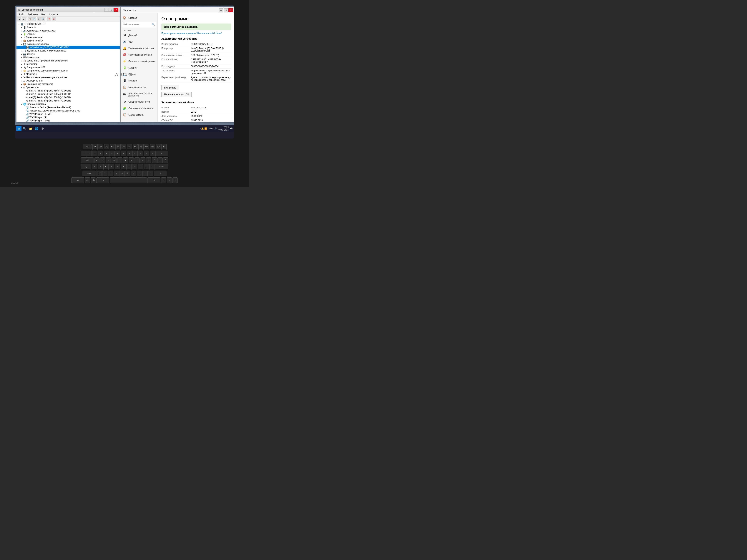 This screenshot has height=560, width=747. What do you see at coordinates (43, 128) in the screenshot?
I see `taskbar-settings: ⚙` at bounding box center [43, 128].